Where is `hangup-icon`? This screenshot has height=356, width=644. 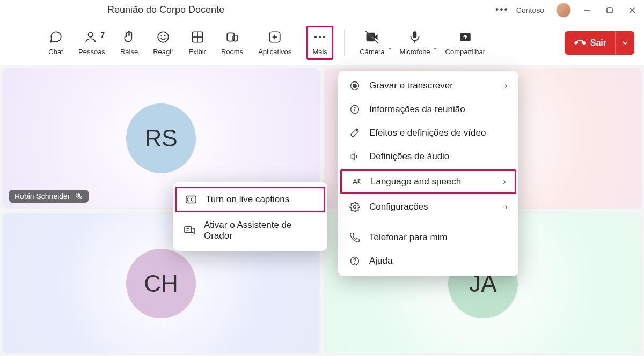
hangup-icon is located at coordinates (580, 43).